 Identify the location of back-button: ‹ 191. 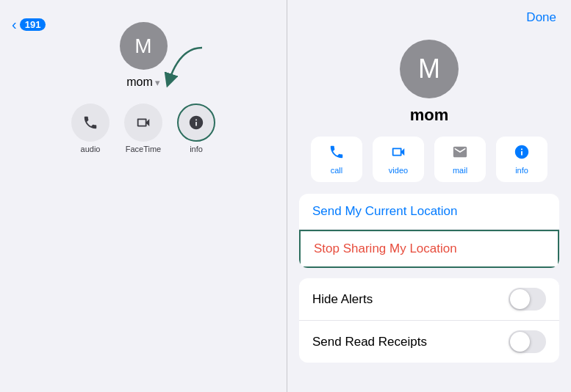
(29, 25).